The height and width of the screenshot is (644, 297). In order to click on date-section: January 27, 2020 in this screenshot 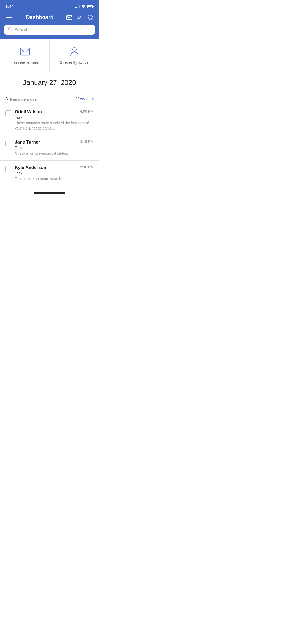, I will do `click(50, 83)`.